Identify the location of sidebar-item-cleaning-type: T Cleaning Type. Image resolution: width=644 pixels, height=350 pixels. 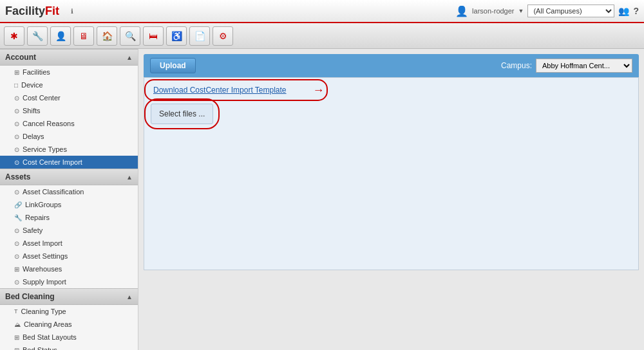
(69, 311).